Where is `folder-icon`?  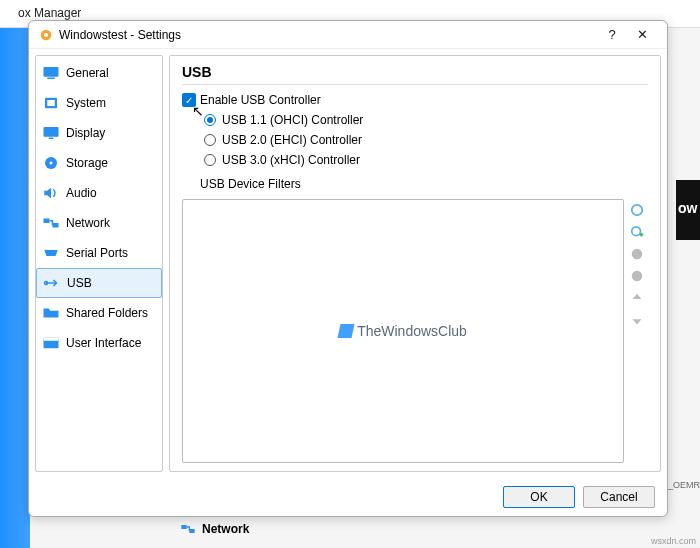 folder-icon is located at coordinates (51, 313).